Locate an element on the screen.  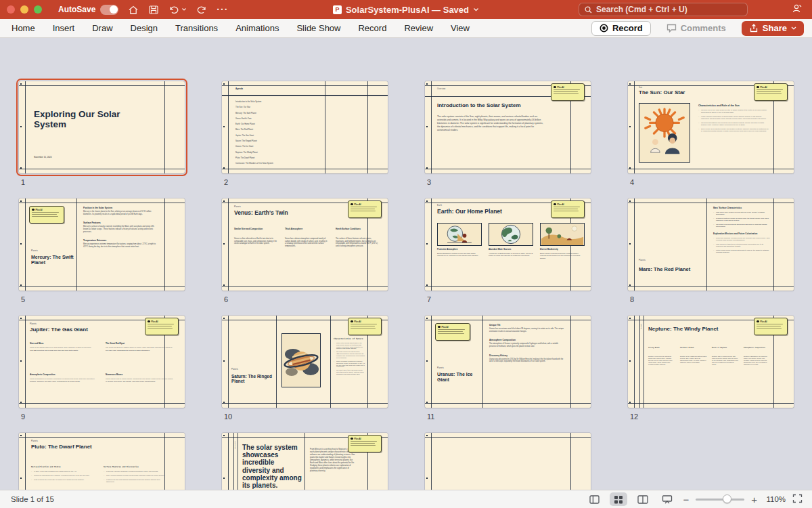
search-input: Search (Cmd + Ctrl + U) is located at coordinates (663, 9).